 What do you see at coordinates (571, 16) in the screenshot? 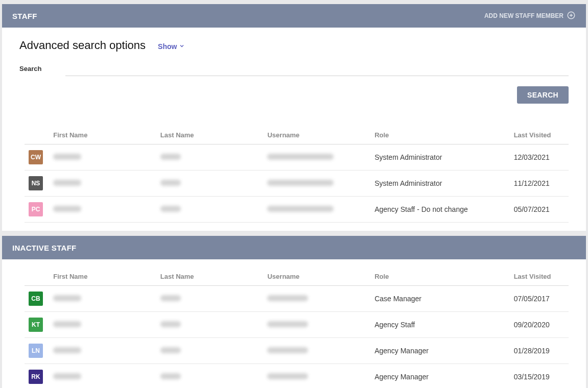
I see `plus-circle-icon` at bounding box center [571, 16].